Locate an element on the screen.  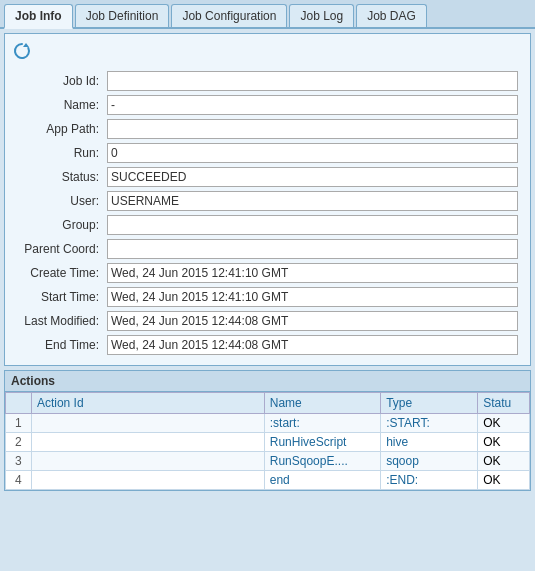
table-row: 3 RunSqoopE.... sqoop OK is located at coordinates (268, 462).